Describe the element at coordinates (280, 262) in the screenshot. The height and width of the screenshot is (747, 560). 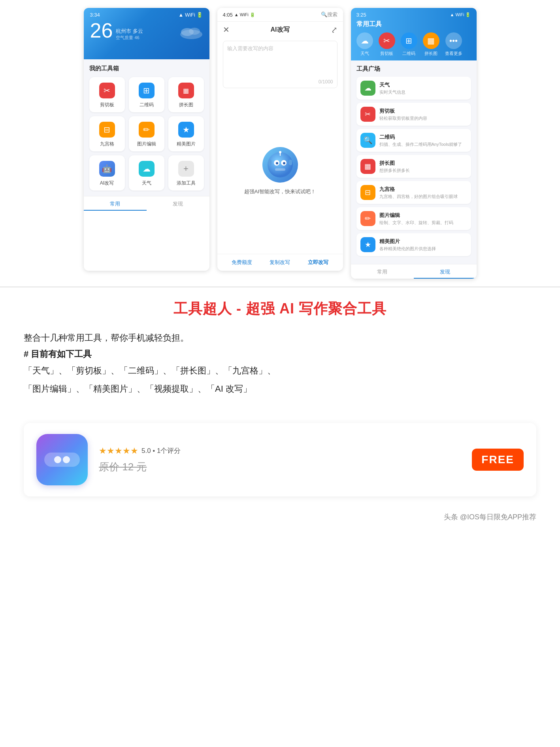
I see `phone2-btn-copy: 复制改写` at that location.